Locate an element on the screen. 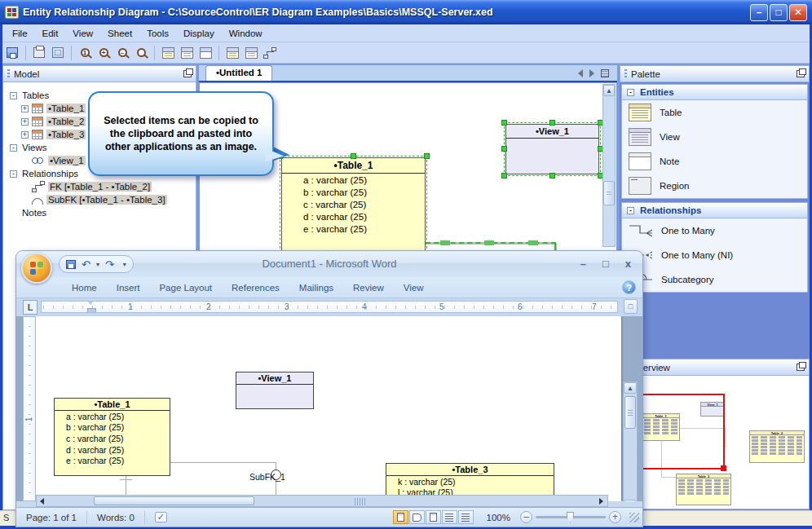 The height and width of the screenshot is (529, 812). model-panel-header: Model is located at coordinates (99, 73).